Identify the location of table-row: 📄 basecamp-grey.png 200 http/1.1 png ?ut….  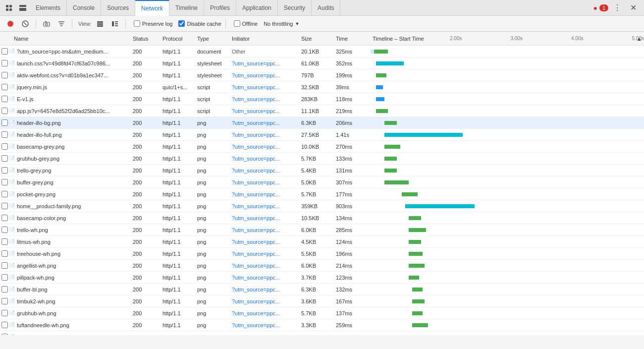
(322, 147).